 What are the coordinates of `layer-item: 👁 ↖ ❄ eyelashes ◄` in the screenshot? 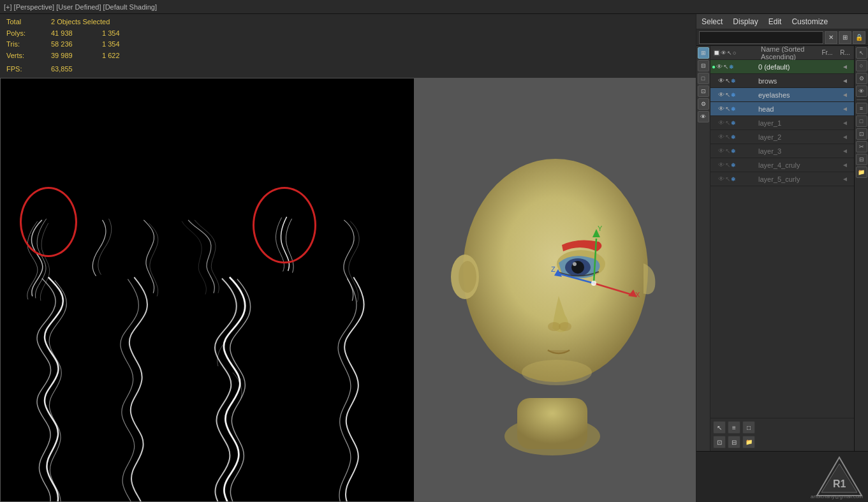 It's located at (782, 95).